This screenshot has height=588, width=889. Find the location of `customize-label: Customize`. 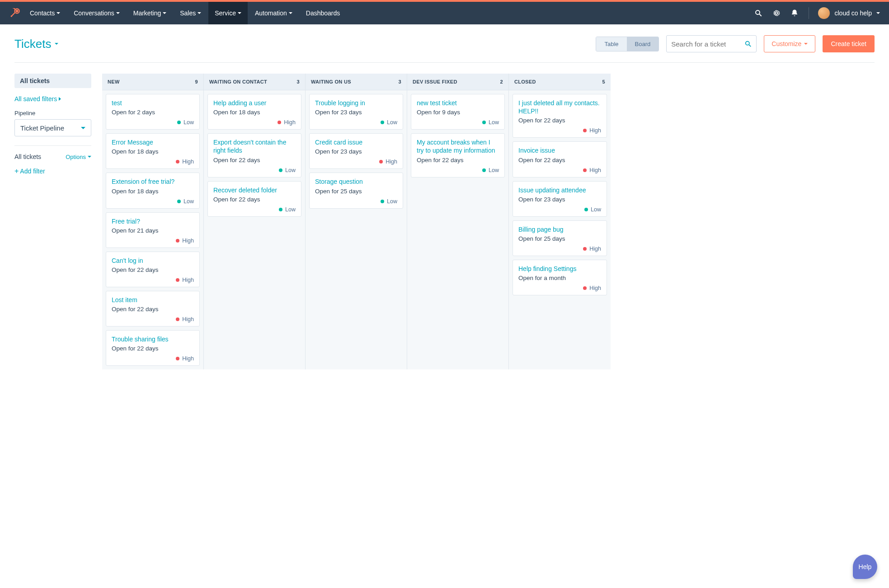

customize-label: Customize is located at coordinates (786, 44).